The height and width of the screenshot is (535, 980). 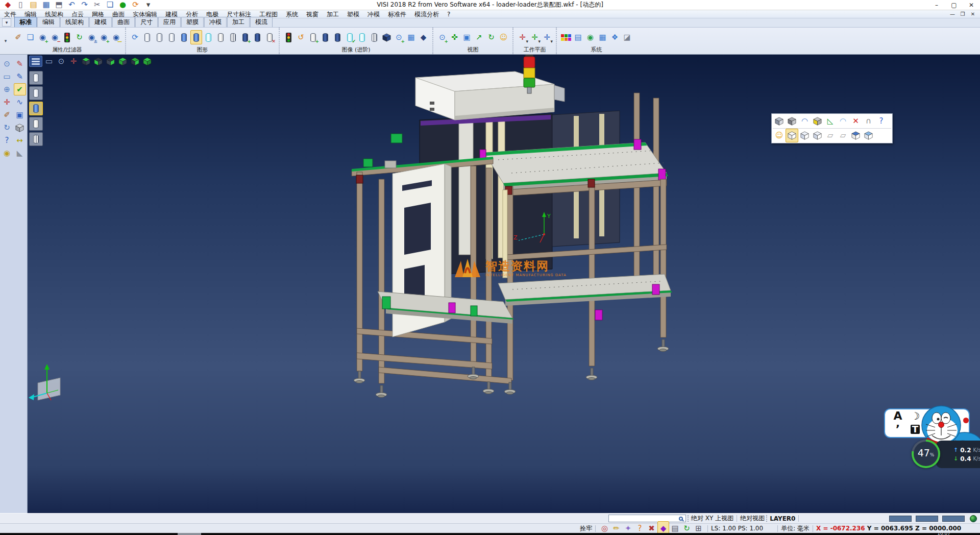 What do you see at coordinates (261, 22) in the screenshot?
I see `tab-模流: 模流` at bounding box center [261, 22].